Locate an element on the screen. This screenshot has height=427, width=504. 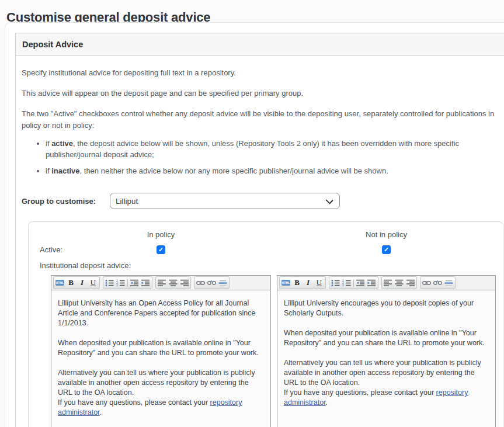
not-in-policy-editor-content: Lilliput University encourages you to de… is located at coordinates (387, 359).